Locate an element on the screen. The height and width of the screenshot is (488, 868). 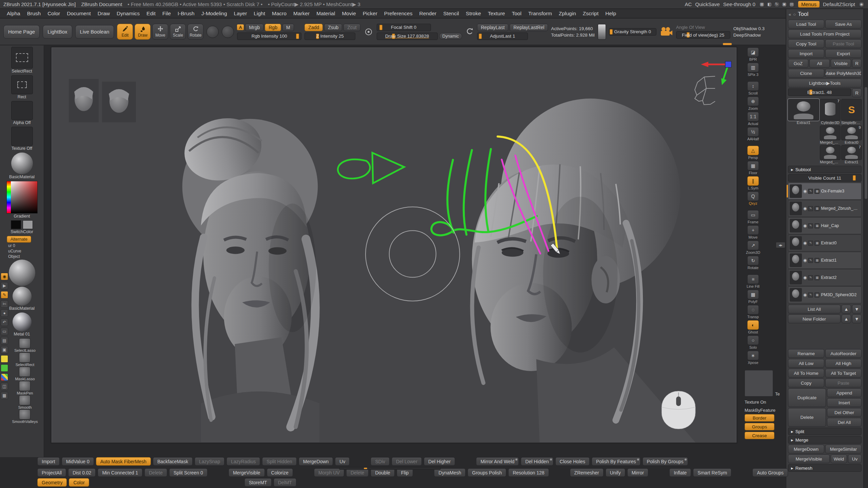
subtool-row: ◉ ✎ ▦ Extract0 is located at coordinates (825, 243).